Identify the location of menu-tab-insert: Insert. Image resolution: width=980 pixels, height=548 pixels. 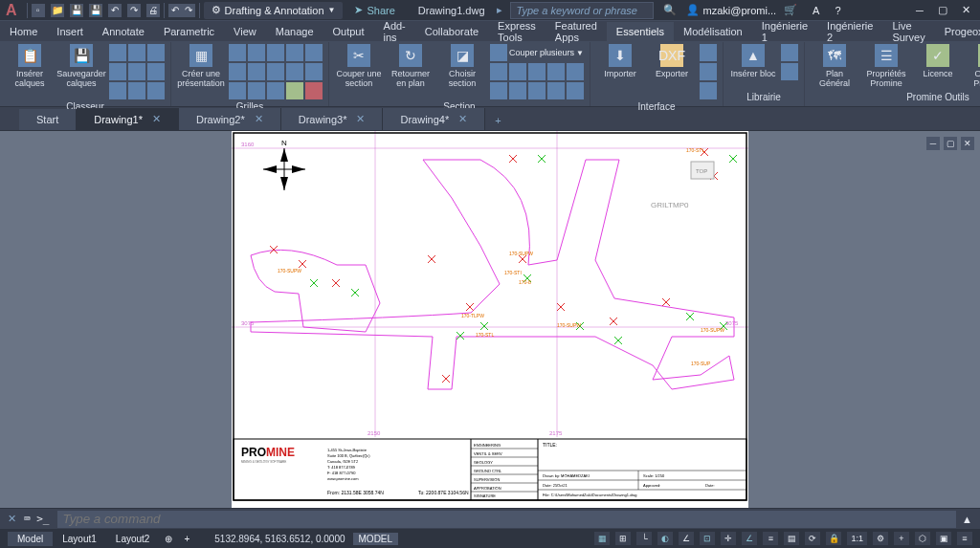
(70, 32).